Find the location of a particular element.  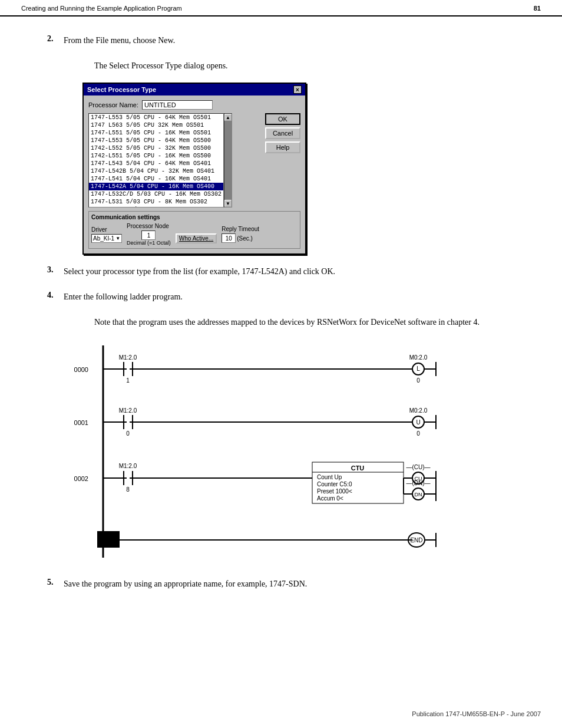

comm-driver-label: Driver is located at coordinates (107, 230).